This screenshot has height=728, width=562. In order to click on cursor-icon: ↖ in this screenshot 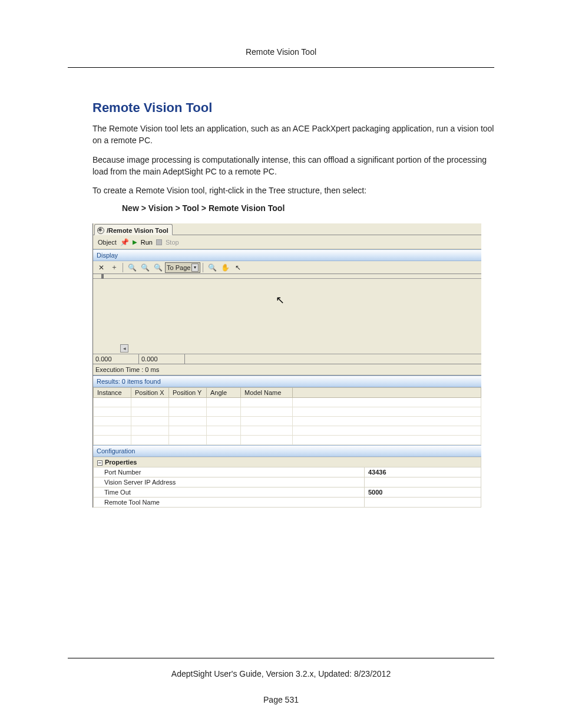, I will do `click(280, 300)`.